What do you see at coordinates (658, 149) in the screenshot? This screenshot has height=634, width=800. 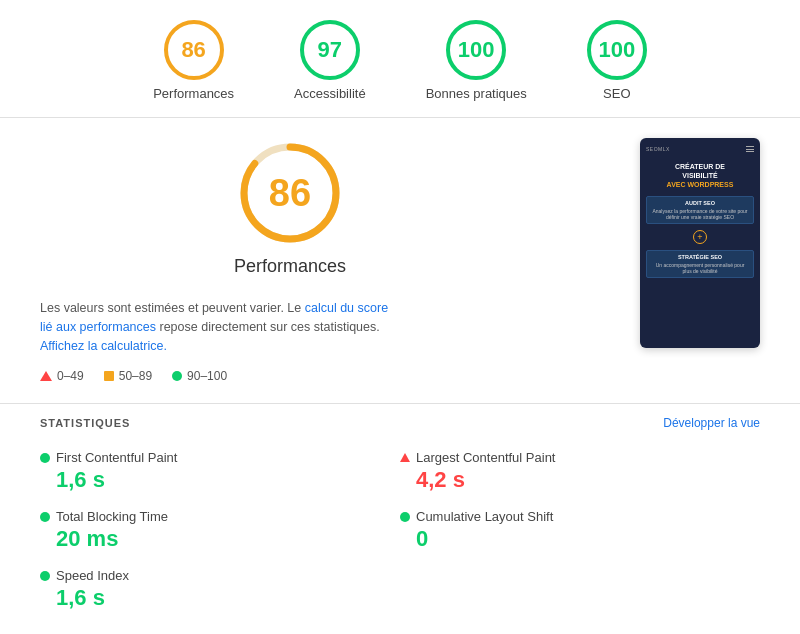 I see `screenshot-logo: SEOMLX` at bounding box center [658, 149].